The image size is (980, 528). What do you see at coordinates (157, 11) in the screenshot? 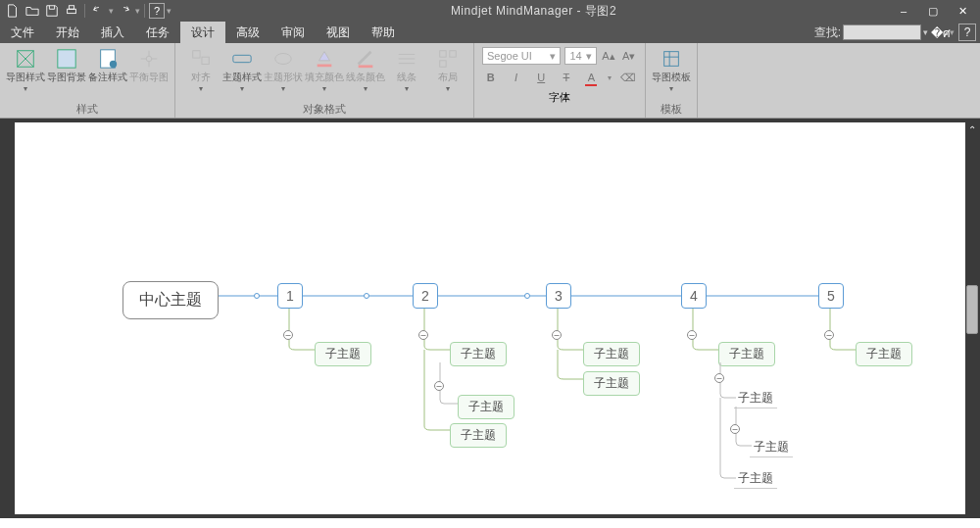
I see `help-icon: ?` at bounding box center [157, 11].